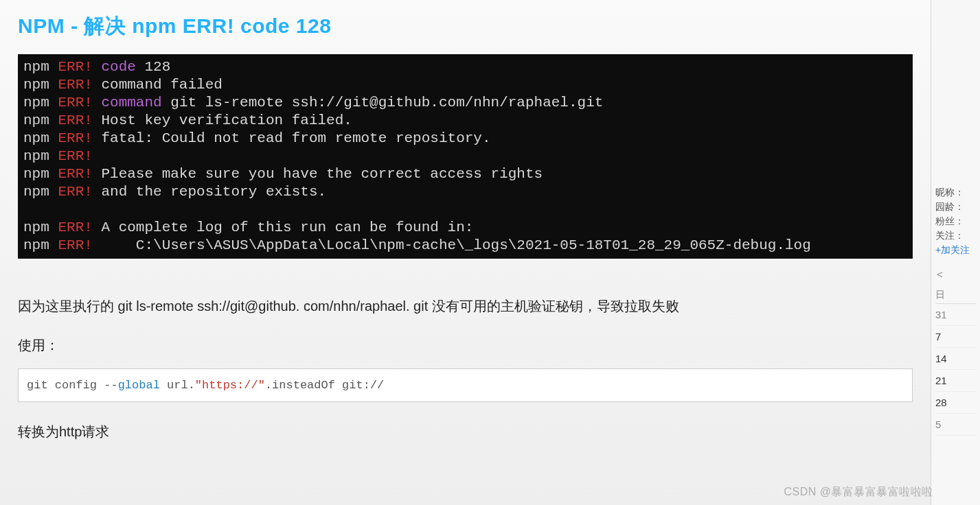  I want to click on calendar-week: 7, so click(956, 337).